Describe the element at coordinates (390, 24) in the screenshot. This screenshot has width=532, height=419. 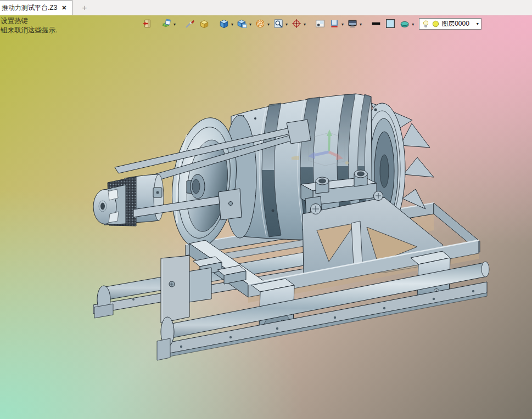
I see `color-swatch-icon` at that location.